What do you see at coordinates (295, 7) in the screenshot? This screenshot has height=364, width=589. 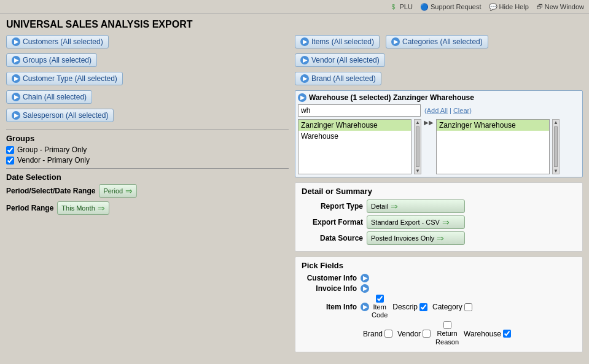 I see `top-bar: $ PLU 🔵 Support Request 💬 Hide Help 🗗 Ne…` at bounding box center [295, 7].